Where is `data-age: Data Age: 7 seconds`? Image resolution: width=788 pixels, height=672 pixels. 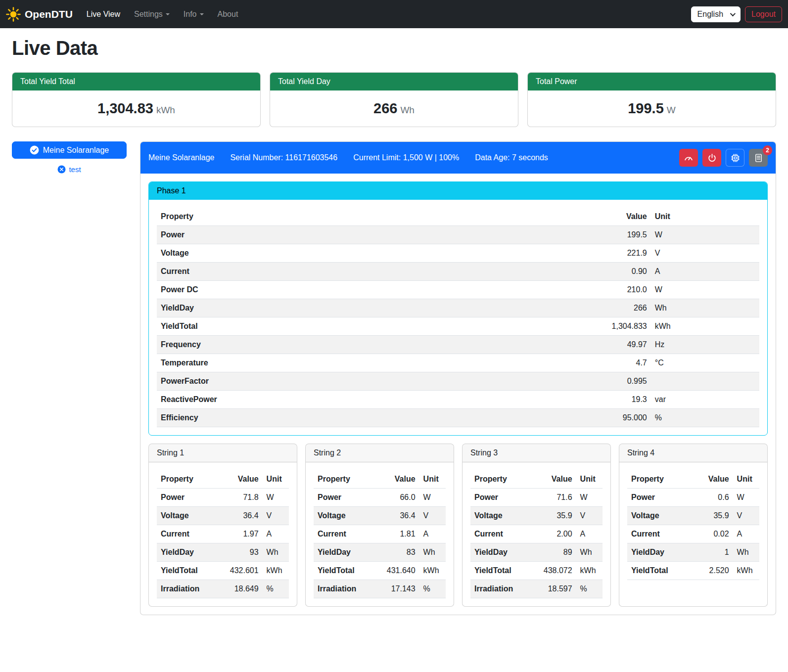
data-age: Data Age: 7 seconds is located at coordinates (511, 158).